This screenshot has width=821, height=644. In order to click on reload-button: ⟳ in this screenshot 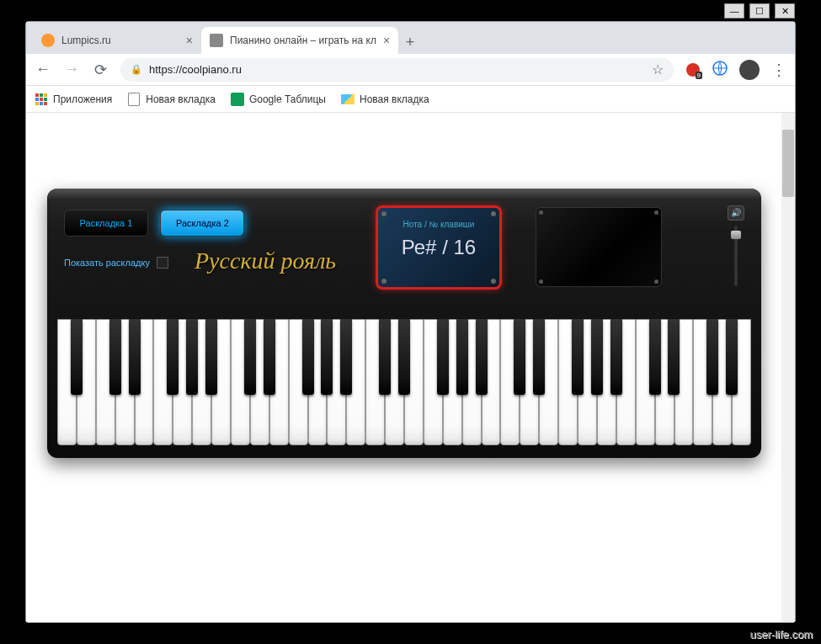, I will do `click(100, 70)`.